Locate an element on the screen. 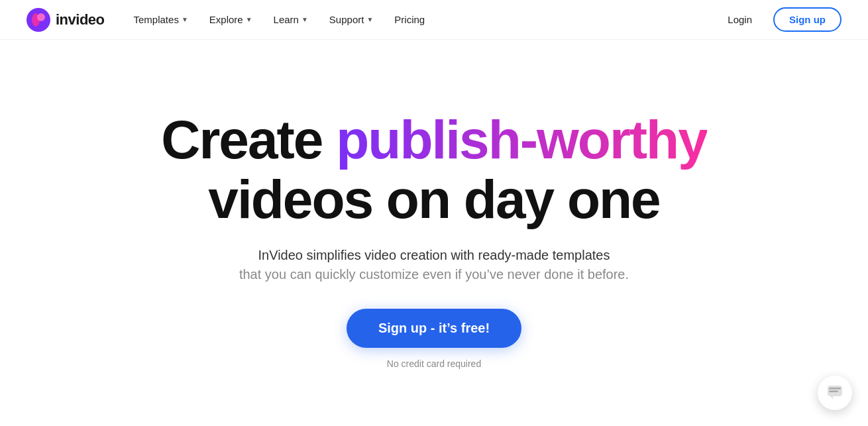  nav-item-explore: Explore ▼ is located at coordinates (231, 20).